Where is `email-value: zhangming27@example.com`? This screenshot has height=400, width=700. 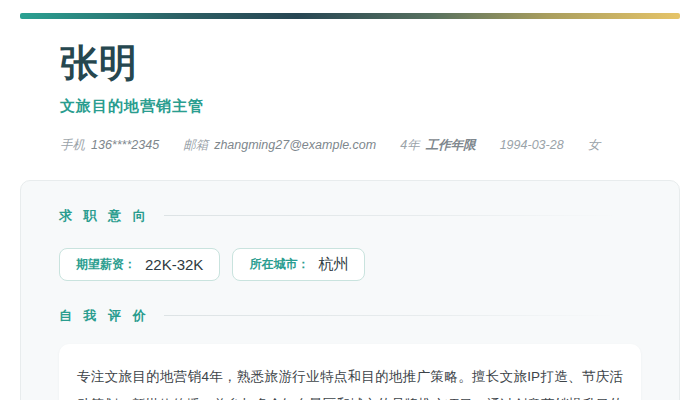
email-value: zhangming27@example.com is located at coordinates (295, 145).